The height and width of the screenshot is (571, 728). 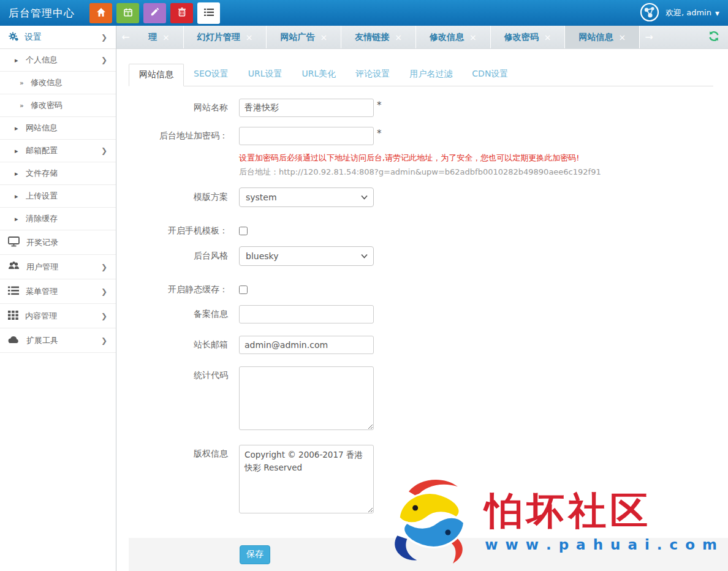 I want to click on sidebar-item-upload-settings: ▸ 上传设置, so click(x=58, y=196).